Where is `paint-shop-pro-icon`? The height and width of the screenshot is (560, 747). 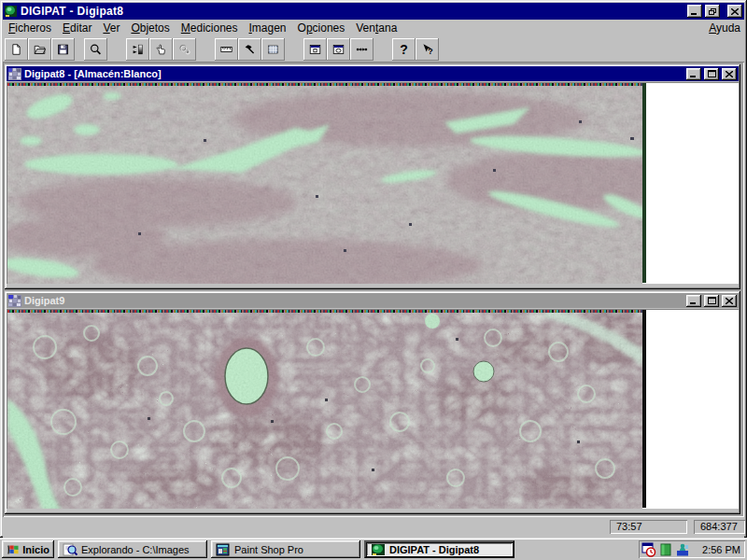
paint-shop-pro-icon is located at coordinates (223, 550).